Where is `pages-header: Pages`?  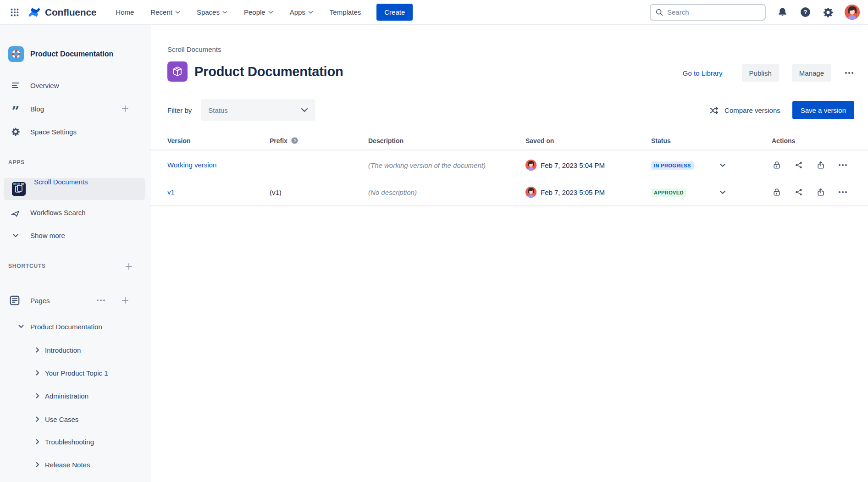 pages-header: Pages is located at coordinates (73, 300).